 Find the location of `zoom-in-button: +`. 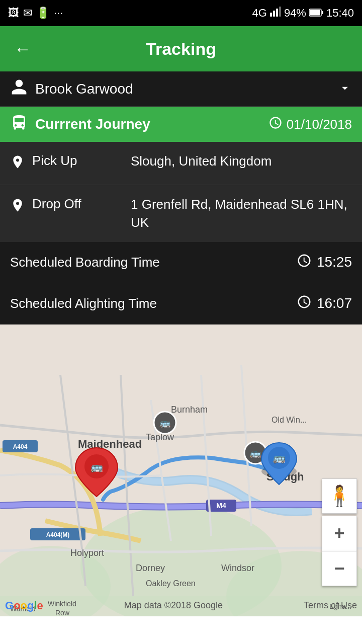

zoom-in-button: + is located at coordinates (339, 533).